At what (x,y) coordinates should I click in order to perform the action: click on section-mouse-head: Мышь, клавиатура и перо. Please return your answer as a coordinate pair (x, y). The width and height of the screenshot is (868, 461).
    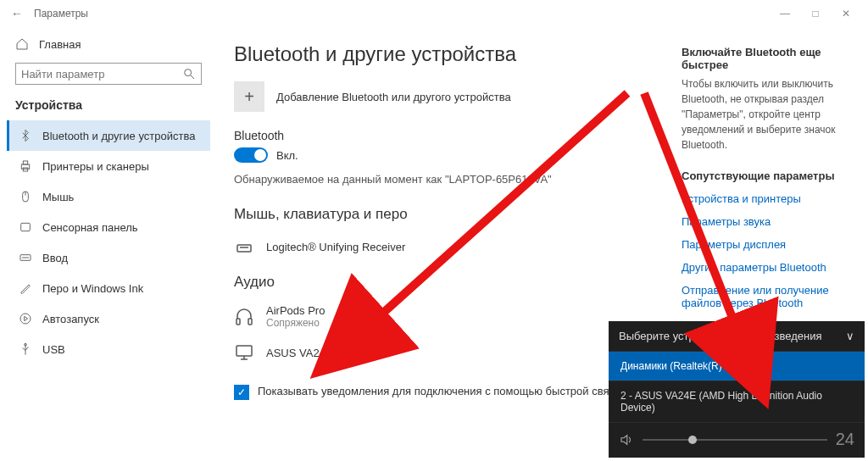
    Looking at the image, I should click on (449, 214).